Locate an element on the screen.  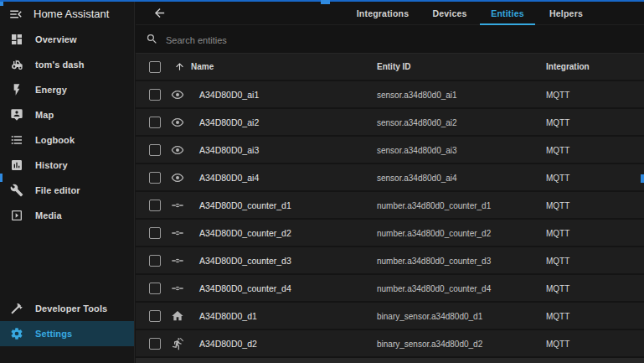
table-row is located at coordinates (390, 360).